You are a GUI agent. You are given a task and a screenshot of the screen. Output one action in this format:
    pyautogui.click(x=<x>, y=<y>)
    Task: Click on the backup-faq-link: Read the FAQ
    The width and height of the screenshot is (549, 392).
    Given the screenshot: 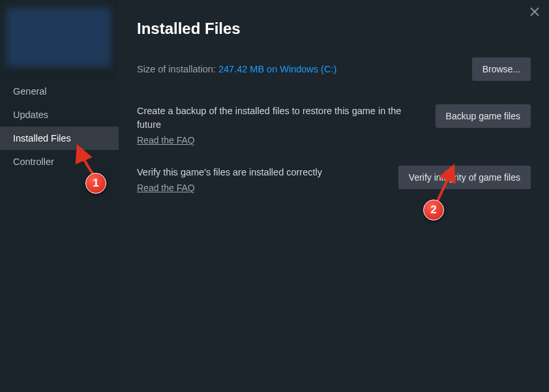 What is the action you would take?
    pyautogui.click(x=166, y=140)
    